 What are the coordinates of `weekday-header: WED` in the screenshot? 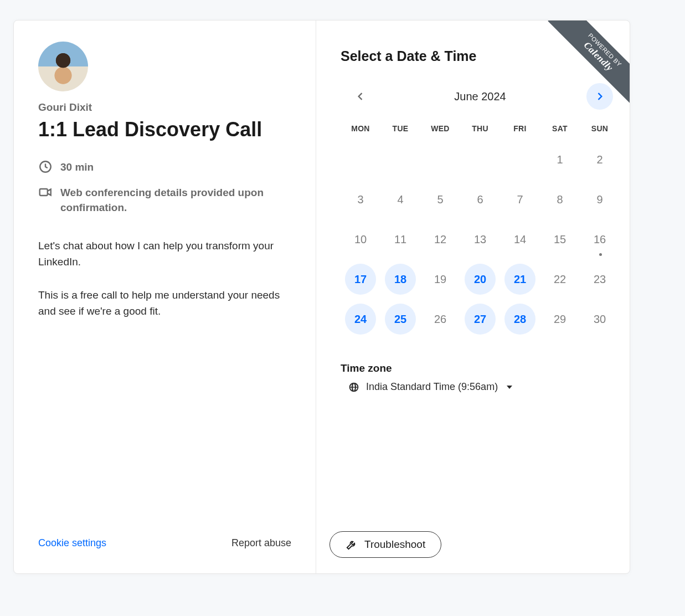 It's located at (440, 129).